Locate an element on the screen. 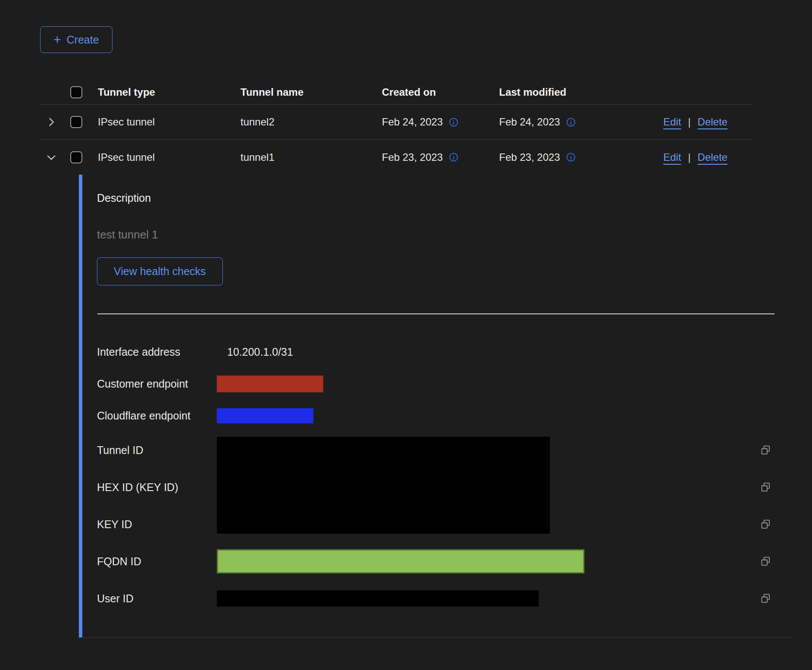 This screenshot has height=670, width=812. detail-label: User ID is located at coordinates (157, 598).